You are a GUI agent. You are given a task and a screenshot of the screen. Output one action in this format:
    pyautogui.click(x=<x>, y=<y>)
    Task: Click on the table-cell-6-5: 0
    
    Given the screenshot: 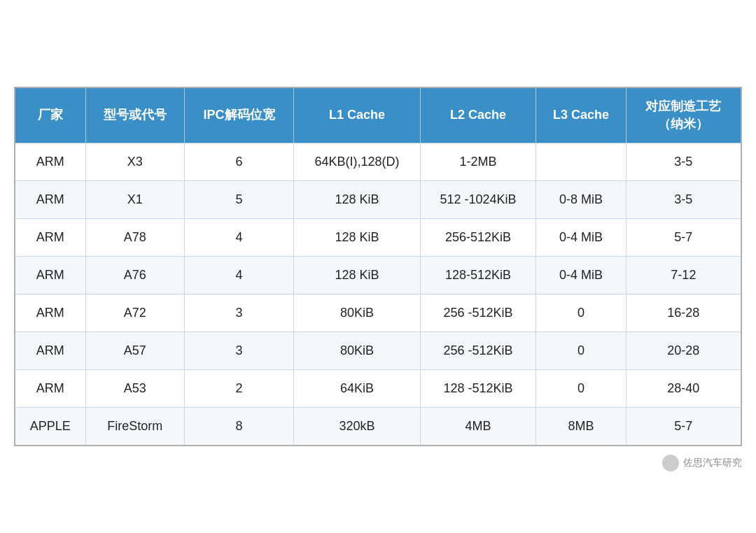 What is the action you would take?
    pyautogui.click(x=581, y=389)
    